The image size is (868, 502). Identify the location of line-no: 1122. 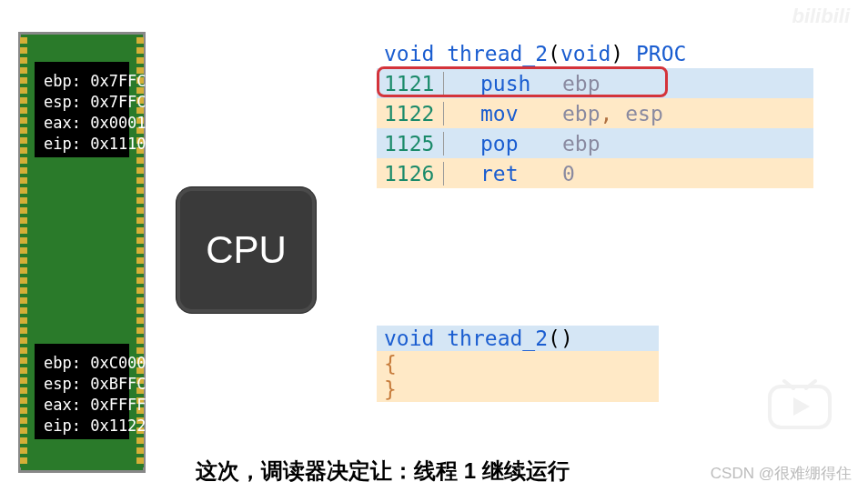
(413, 114).